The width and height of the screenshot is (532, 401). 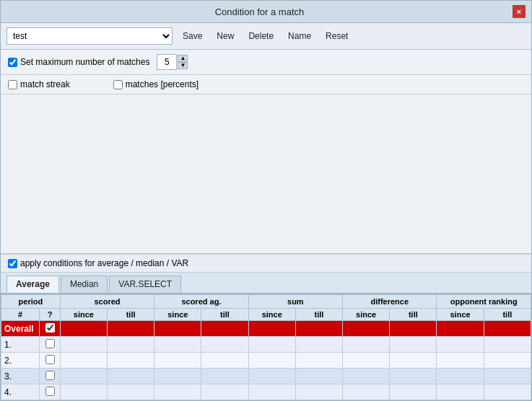 What do you see at coordinates (50, 392) in the screenshot?
I see `row4-check-cell` at bounding box center [50, 392].